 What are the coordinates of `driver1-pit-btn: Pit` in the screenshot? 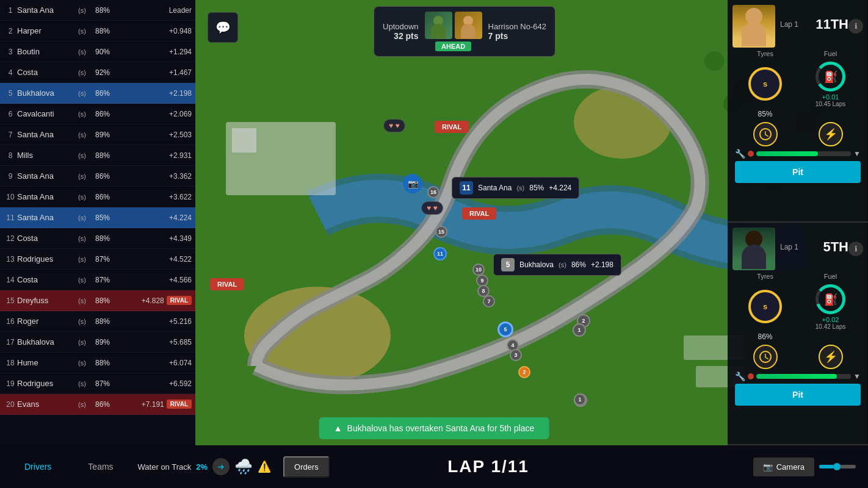 It's located at (798, 172).